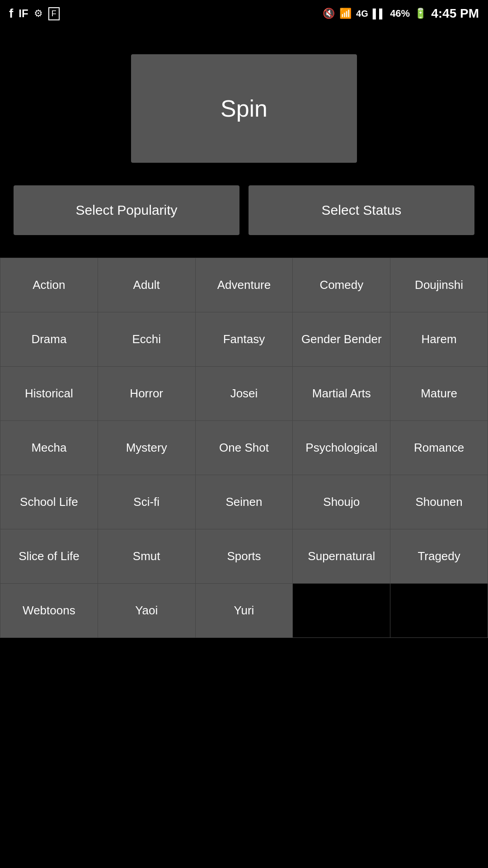  Describe the element at coordinates (439, 557) in the screenshot. I see `genre-cell: Tragedy` at that location.